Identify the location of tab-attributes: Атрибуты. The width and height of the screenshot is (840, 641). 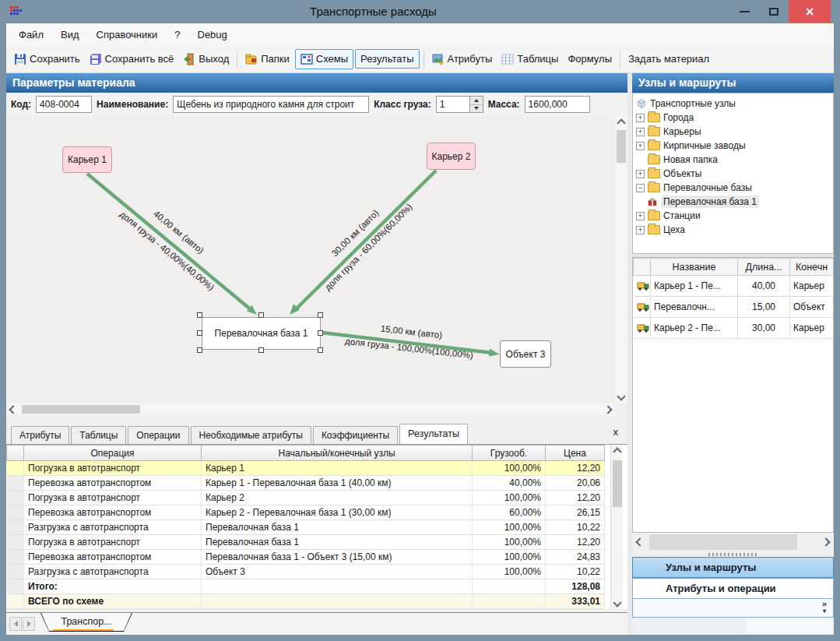
(40, 435).